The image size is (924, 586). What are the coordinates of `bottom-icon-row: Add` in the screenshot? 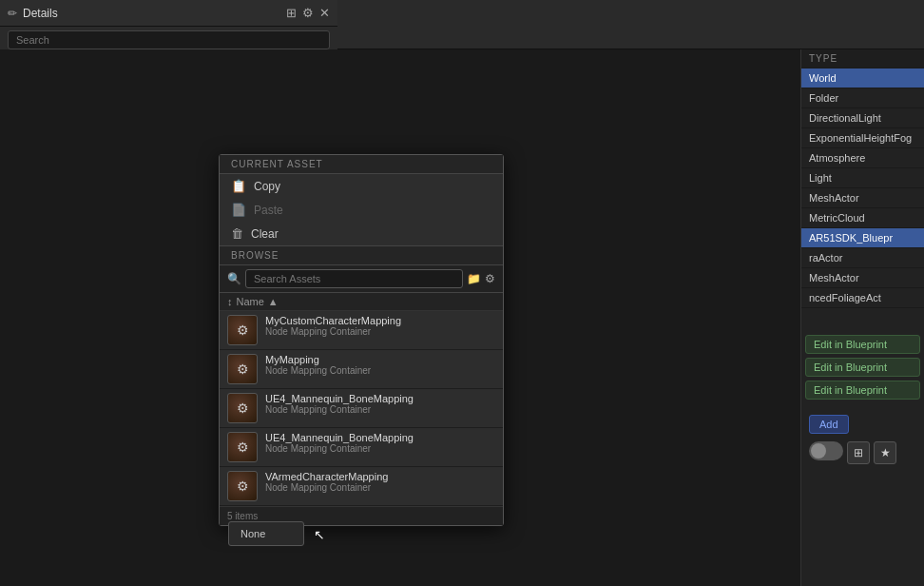 It's located at (863, 424).